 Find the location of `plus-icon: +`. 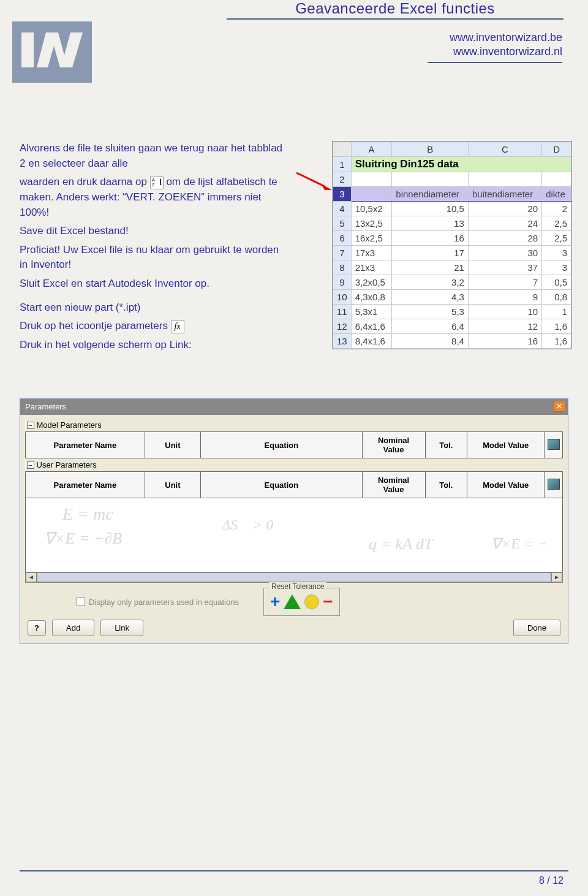

plus-icon: + is located at coordinates (275, 602).